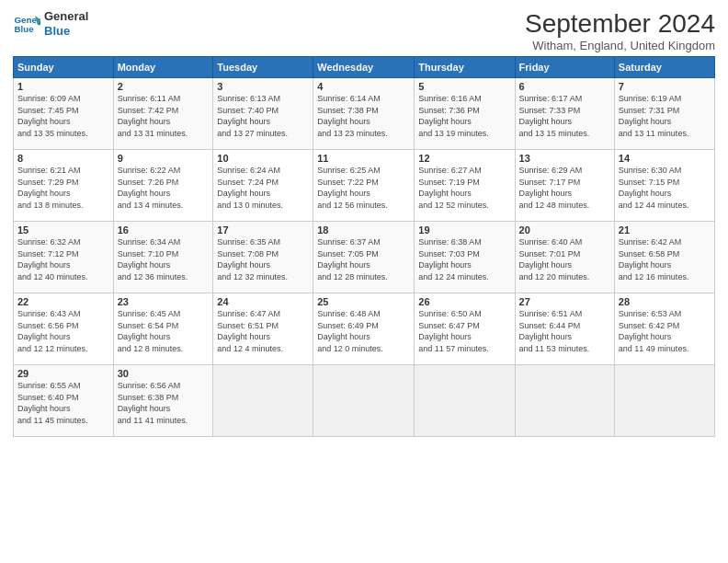 This screenshot has width=728, height=563. Describe the element at coordinates (464, 86) in the screenshot. I see `day-number: 5` at that location.